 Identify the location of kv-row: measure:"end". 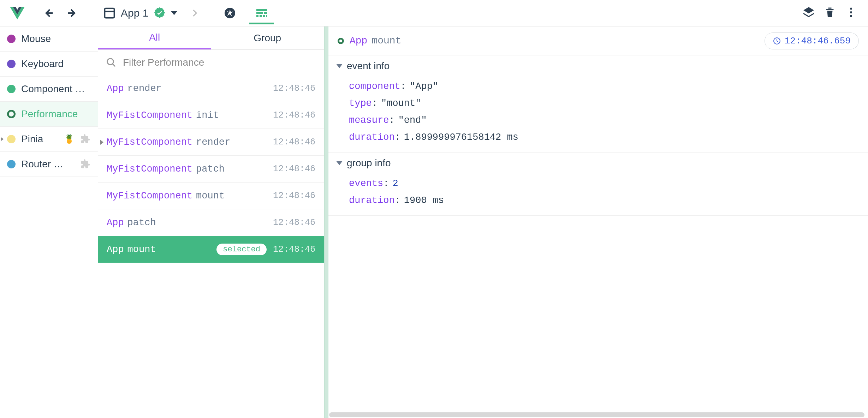
(608, 120).